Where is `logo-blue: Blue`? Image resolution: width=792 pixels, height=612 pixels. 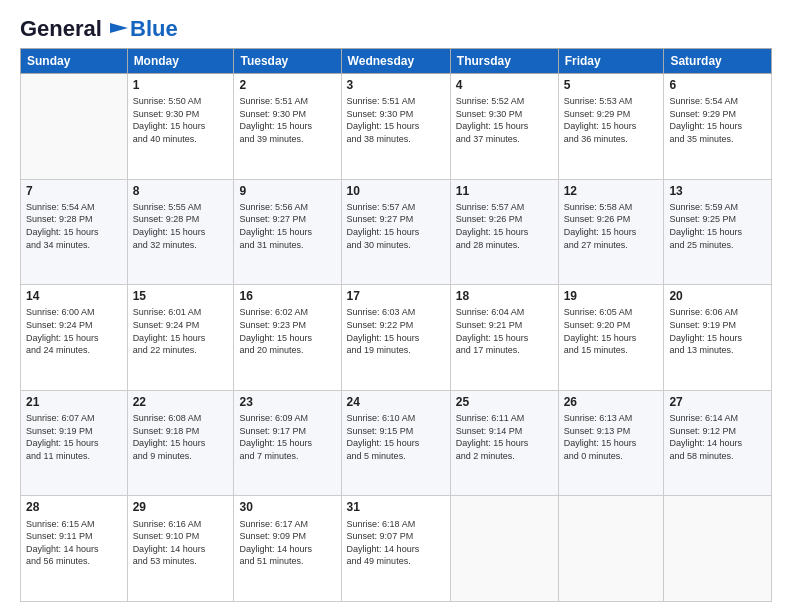 logo-blue: Blue is located at coordinates (154, 29).